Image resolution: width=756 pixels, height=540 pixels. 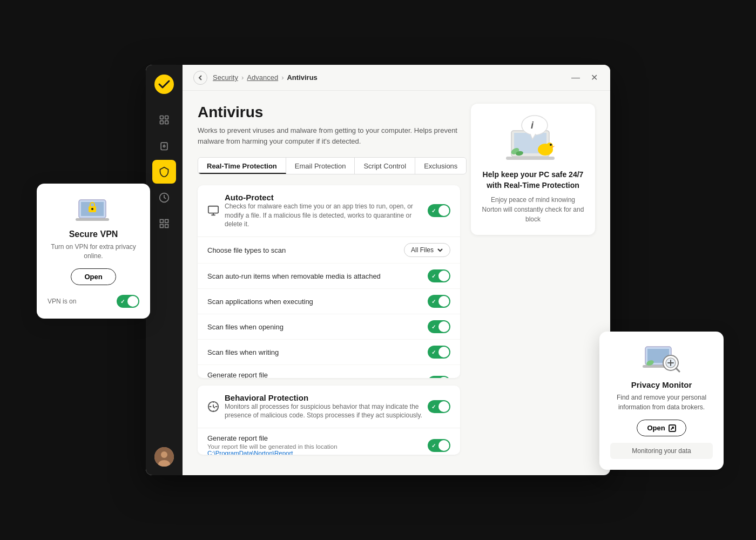 I want to click on report-file-left: Generate report file Your report file wi…, so click(x=318, y=375).